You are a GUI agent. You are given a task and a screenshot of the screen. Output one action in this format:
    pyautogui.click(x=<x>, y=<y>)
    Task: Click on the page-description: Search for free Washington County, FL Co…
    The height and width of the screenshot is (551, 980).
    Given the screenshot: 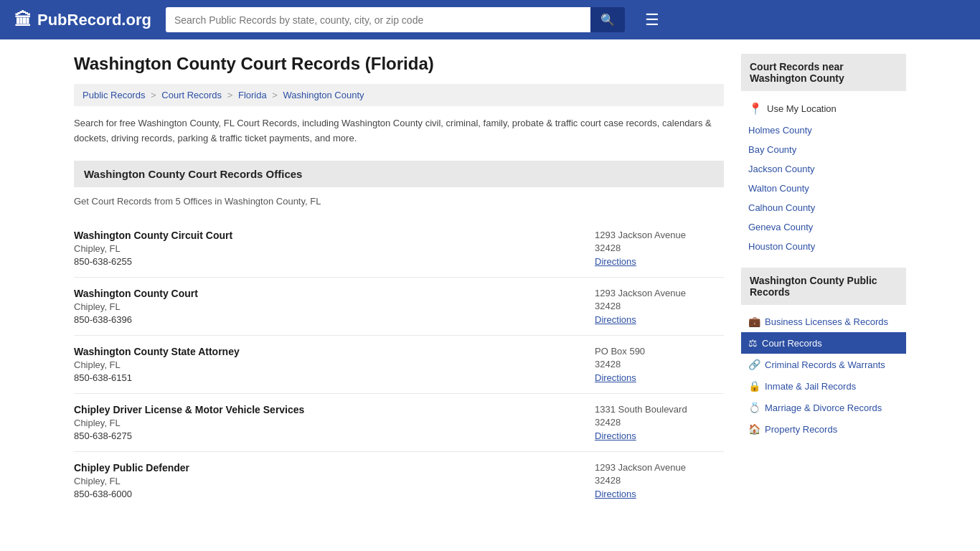 What is the action you would take?
    pyautogui.click(x=399, y=131)
    